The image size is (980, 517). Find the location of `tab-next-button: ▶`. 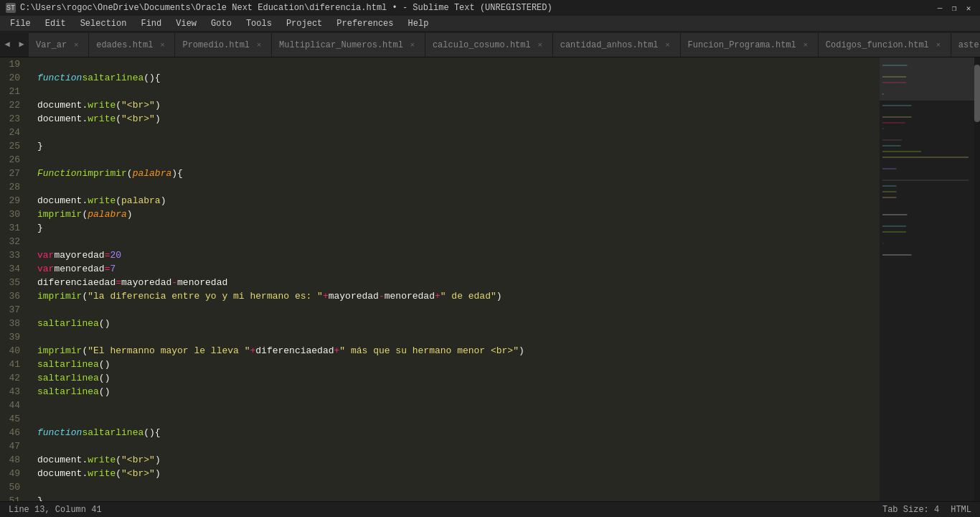

tab-next-button: ▶ is located at coordinates (22, 45).